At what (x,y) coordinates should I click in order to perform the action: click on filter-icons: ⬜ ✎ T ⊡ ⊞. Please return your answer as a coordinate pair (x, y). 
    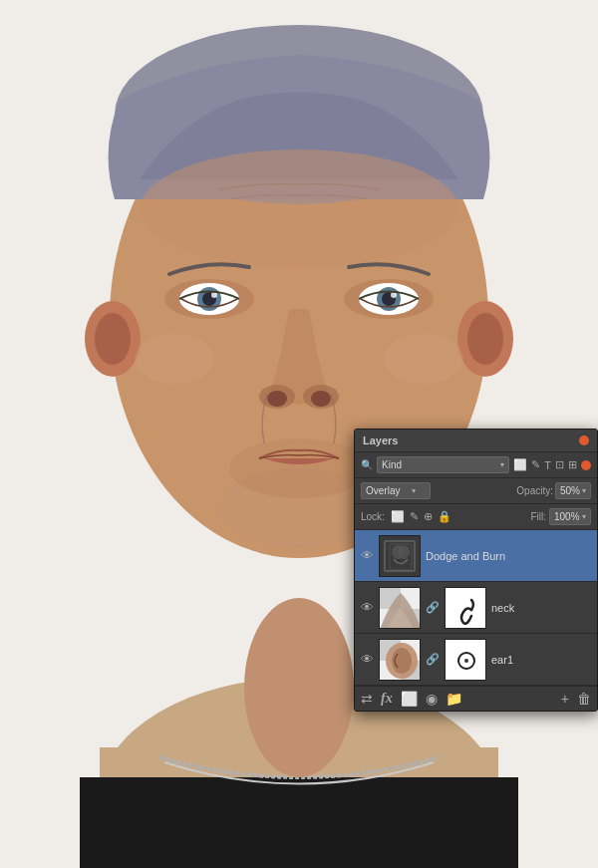
    Looking at the image, I should click on (552, 464).